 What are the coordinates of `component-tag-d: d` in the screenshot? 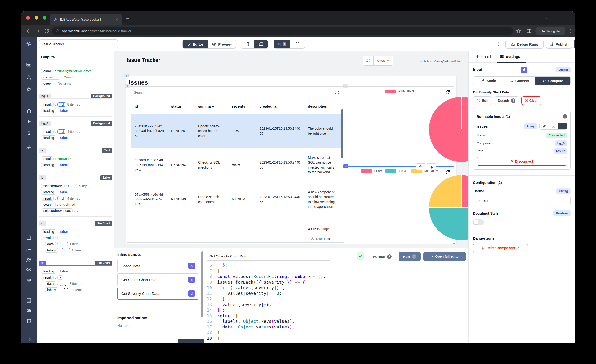 It's located at (346, 166).